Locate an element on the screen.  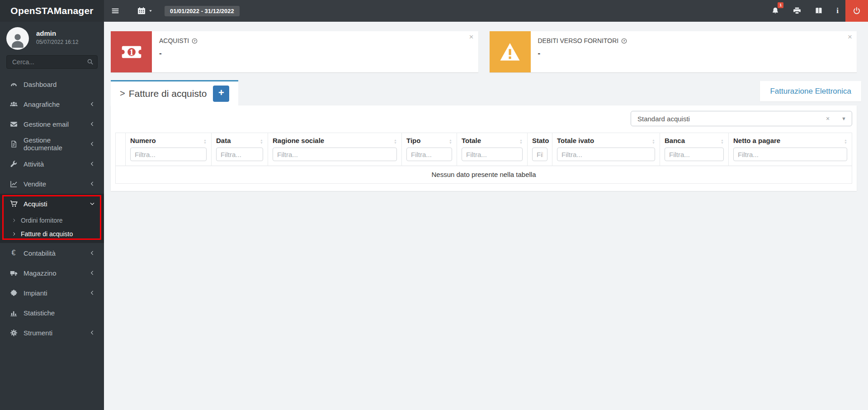
sidebar-group-impianti: Impianti is located at coordinates (52, 293).